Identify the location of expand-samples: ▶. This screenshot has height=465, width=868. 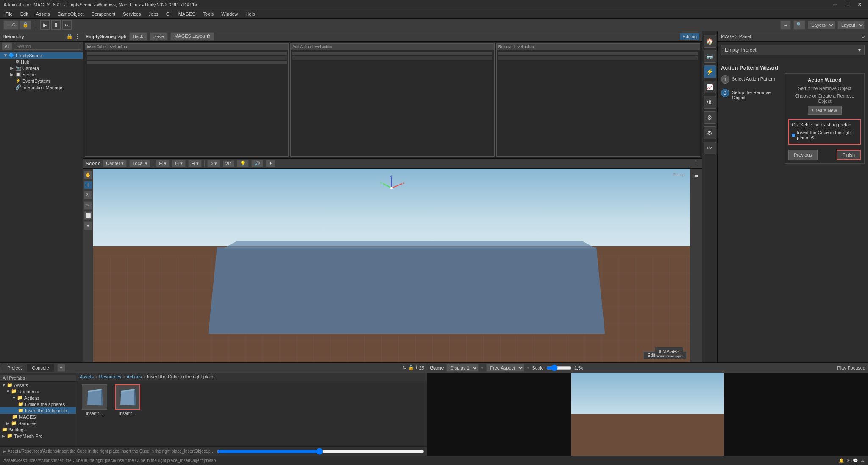
(8, 423).